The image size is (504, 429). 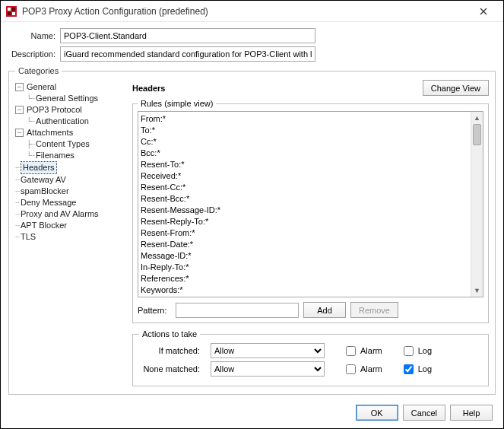 What do you see at coordinates (62, 145) in the screenshot?
I see `tree-content-types: Content Types` at bounding box center [62, 145].